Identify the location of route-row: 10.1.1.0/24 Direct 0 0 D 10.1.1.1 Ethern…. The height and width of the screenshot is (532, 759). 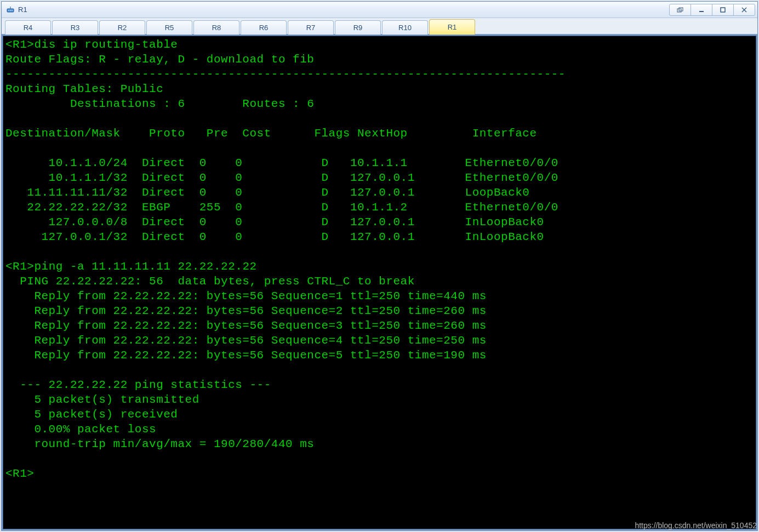
(282, 163).